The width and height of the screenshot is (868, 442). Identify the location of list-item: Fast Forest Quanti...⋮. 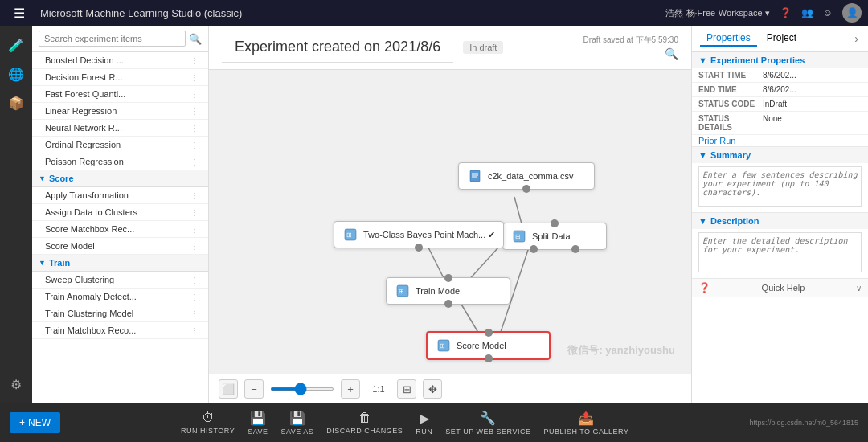
(121, 95).